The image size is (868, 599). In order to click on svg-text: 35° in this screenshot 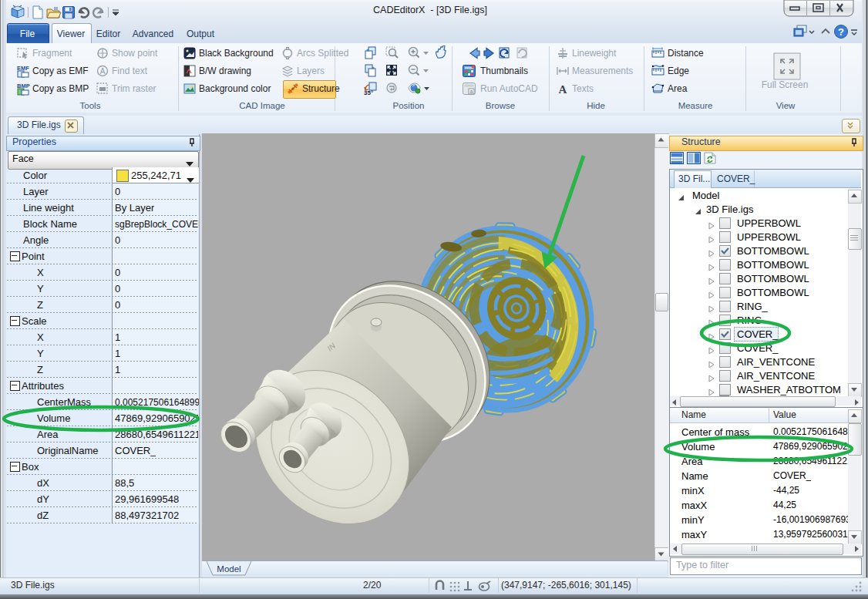, I will do `click(368, 93)`.